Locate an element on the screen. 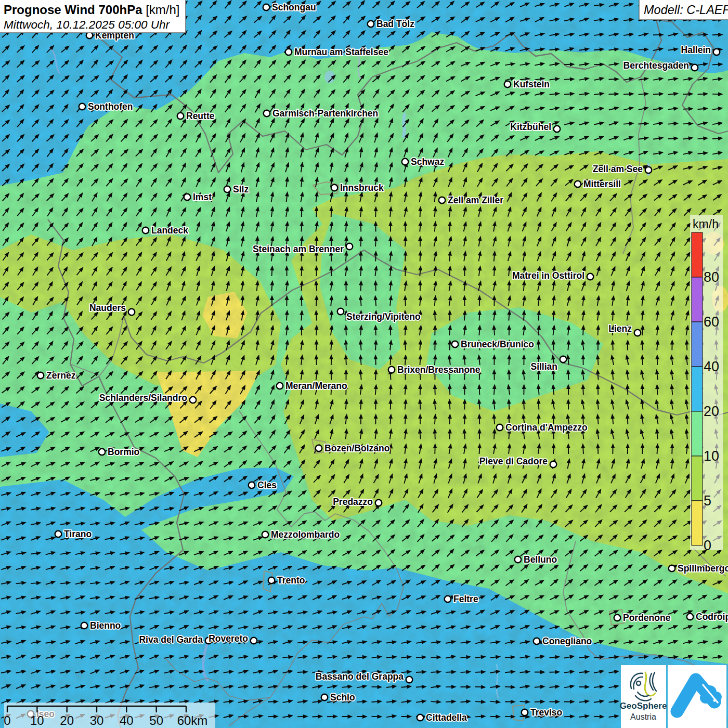  city-marker-group: Riva del Garda is located at coordinates (175, 640).